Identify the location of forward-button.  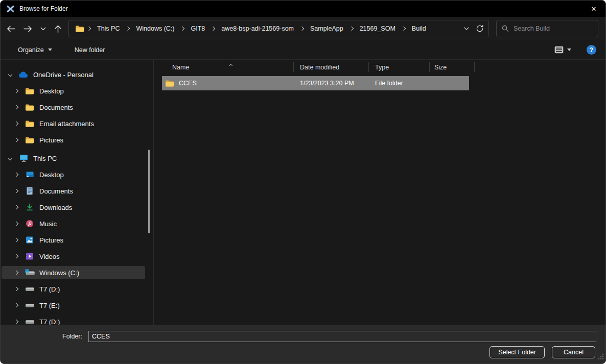
(28, 29).